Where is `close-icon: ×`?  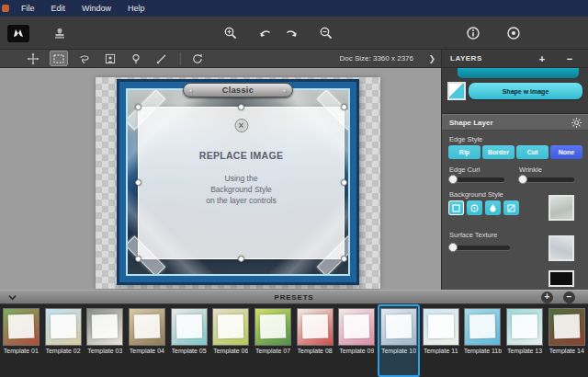
close-icon: × is located at coordinates (241, 125).